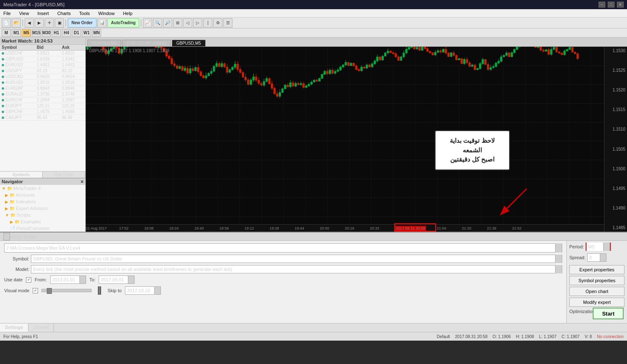 The width and height of the screenshot is (627, 364). What do you see at coordinates (49, 291) in the screenshot?
I see `visual-mode-slider-thumb` at bounding box center [49, 291].